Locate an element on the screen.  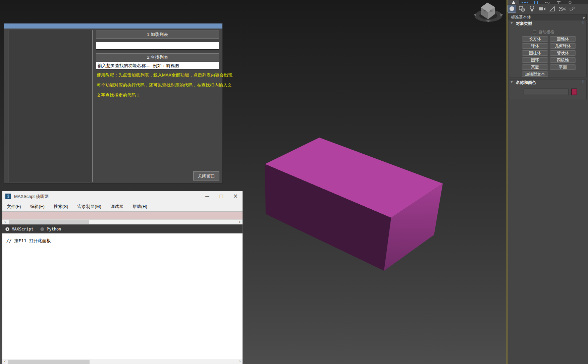
maxscript-radio-label: MAXScript is located at coordinates (23, 229).